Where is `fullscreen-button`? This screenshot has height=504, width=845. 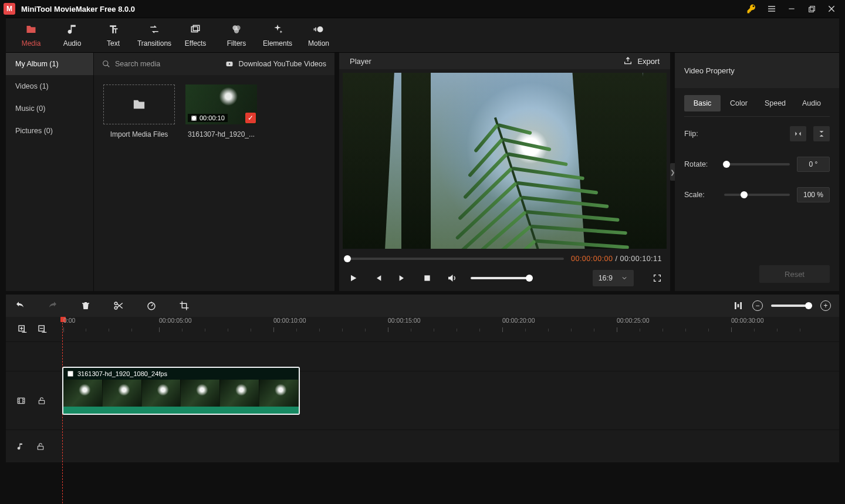
fullscreen-button is located at coordinates (657, 278).